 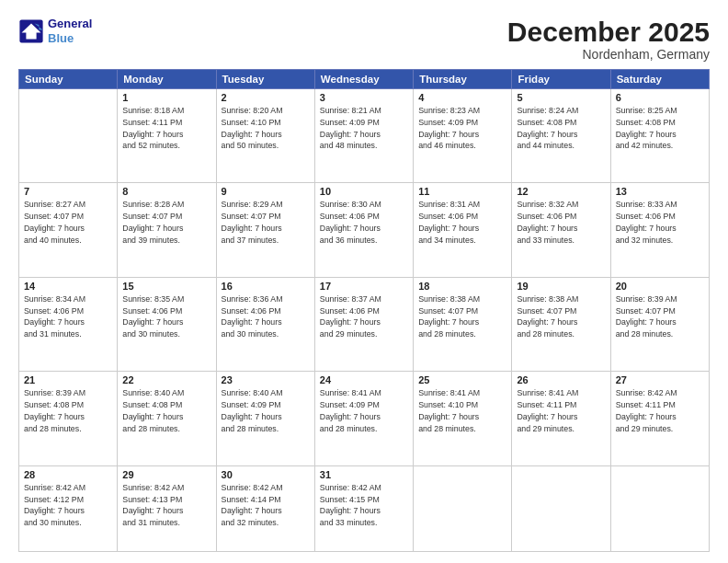 What do you see at coordinates (660, 191) in the screenshot?
I see `day-number: 13` at bounding box center [660, 191].